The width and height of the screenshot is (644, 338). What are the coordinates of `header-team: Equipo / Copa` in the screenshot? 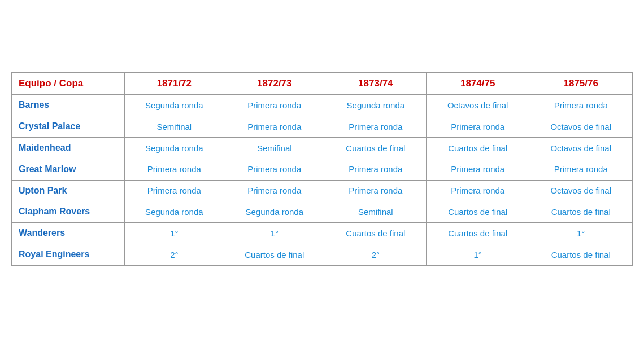 It's located at (68, 84).